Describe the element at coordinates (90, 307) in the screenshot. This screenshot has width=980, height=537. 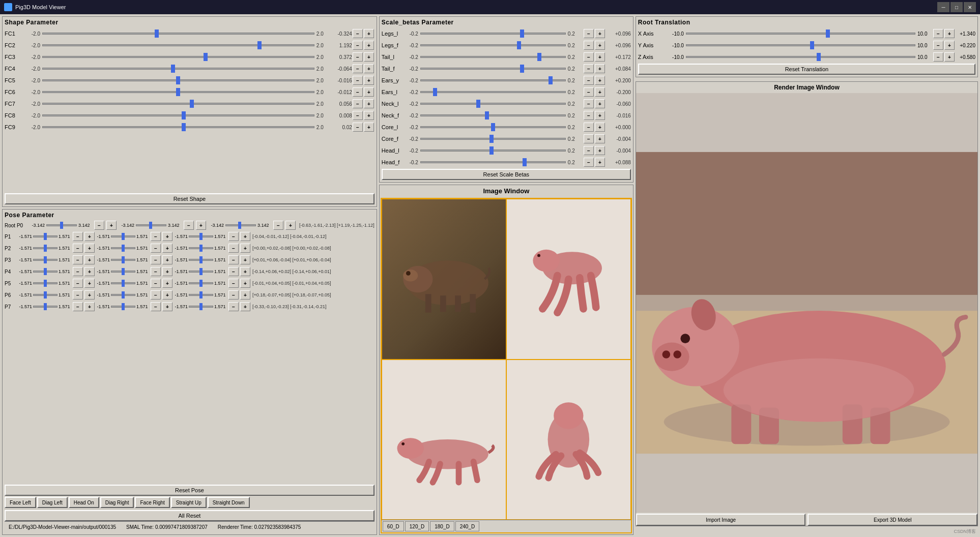
I see `pose-plus-a-6: +` at that location.